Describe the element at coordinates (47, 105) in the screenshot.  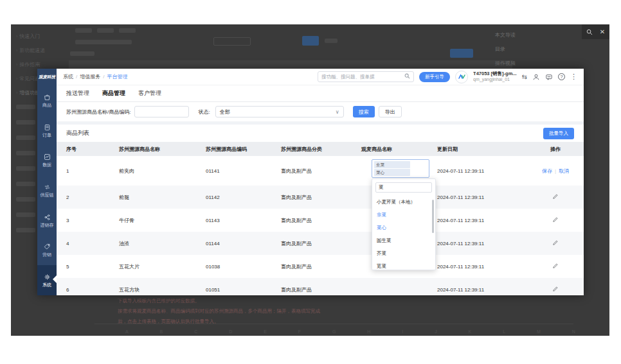
I see `sidebar-item-label: 商品` at that location.